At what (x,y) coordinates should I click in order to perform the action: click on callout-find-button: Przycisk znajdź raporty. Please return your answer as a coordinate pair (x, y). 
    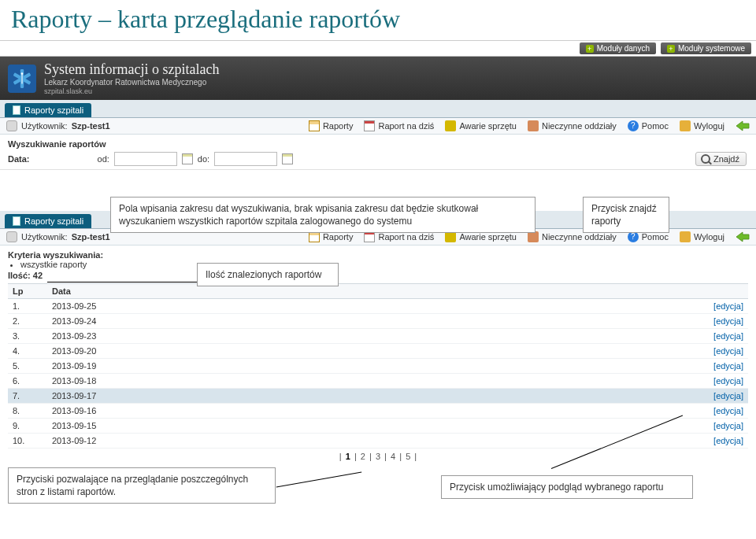
    Looking at the image, I should click on (626, 215).